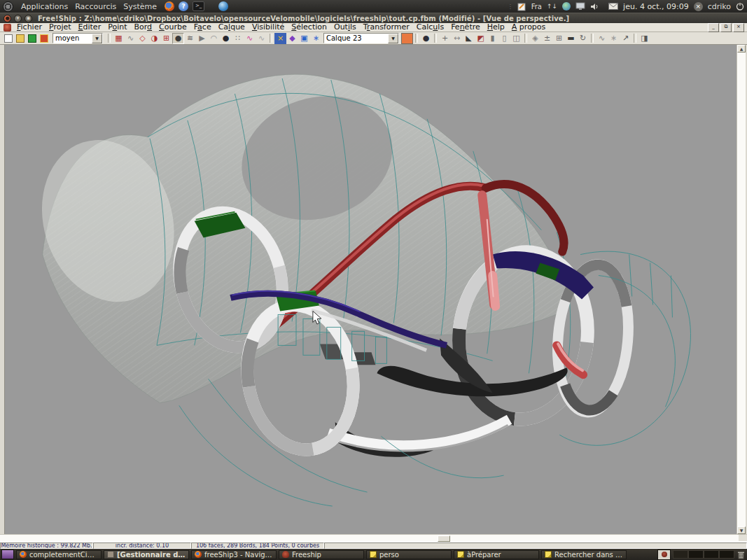  Describe the element at coordinates (602, 38) in the screenshot. I see `fair-curve-icon: ∿` at that location.